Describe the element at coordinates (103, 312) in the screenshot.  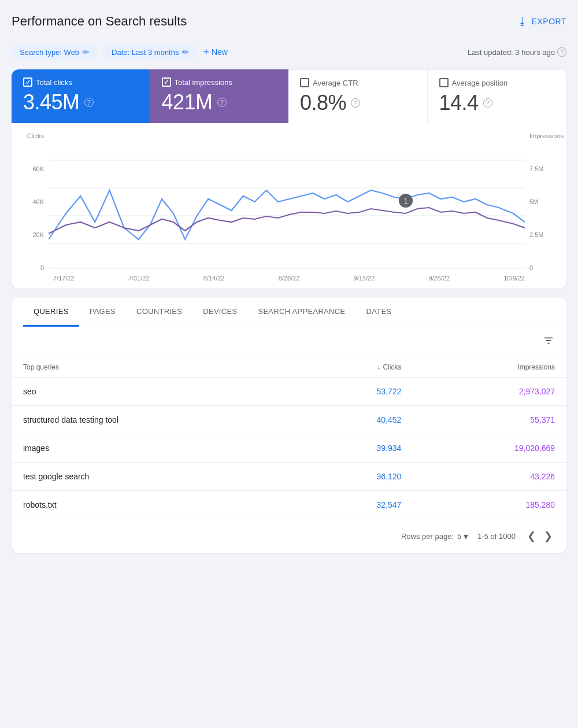
I see `tab-pages: PAGES` at that location.